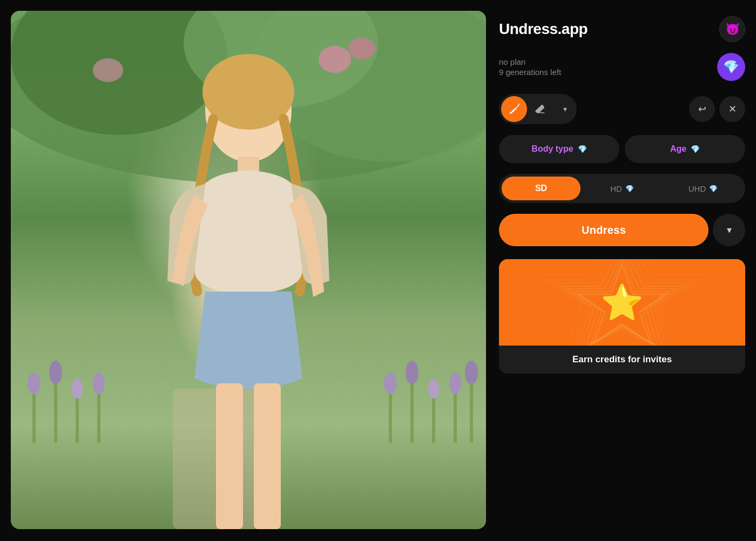  Describe the element at coordinates (622, 316) in the screenshot. I see `promo-card: ⭐ Earn credits for invites` at that location.